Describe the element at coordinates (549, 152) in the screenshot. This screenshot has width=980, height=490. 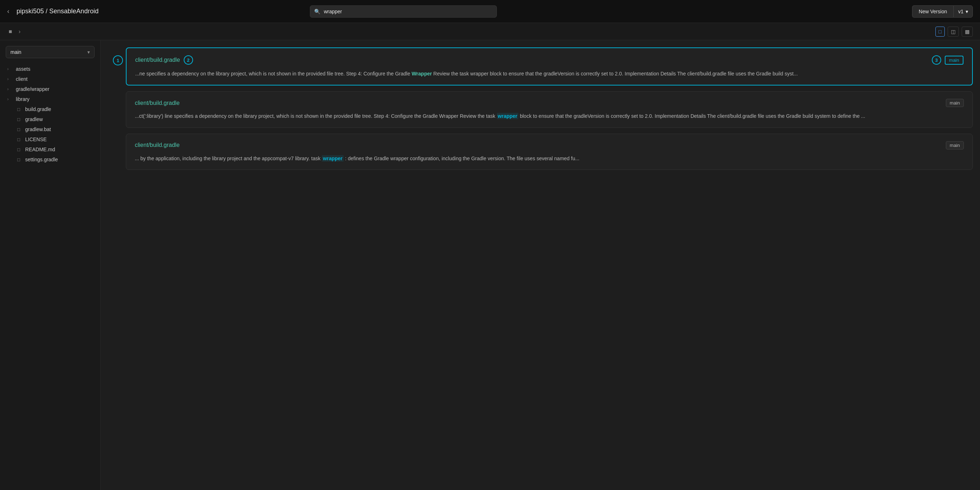
I see `result-card-3: client/build.gradle main ... by the appl…` at that location.